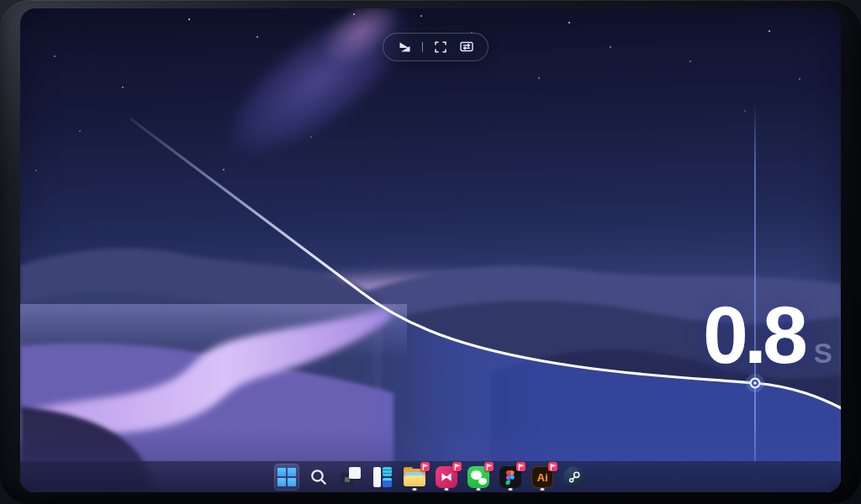  Describe the element at coordinates (404, 47) in the screenshot. I see `brand-play-button` at that location.